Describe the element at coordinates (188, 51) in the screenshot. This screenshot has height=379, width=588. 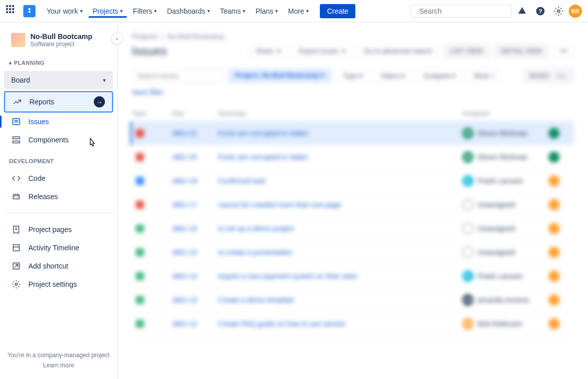
I see `page-title: Issues` at that location.